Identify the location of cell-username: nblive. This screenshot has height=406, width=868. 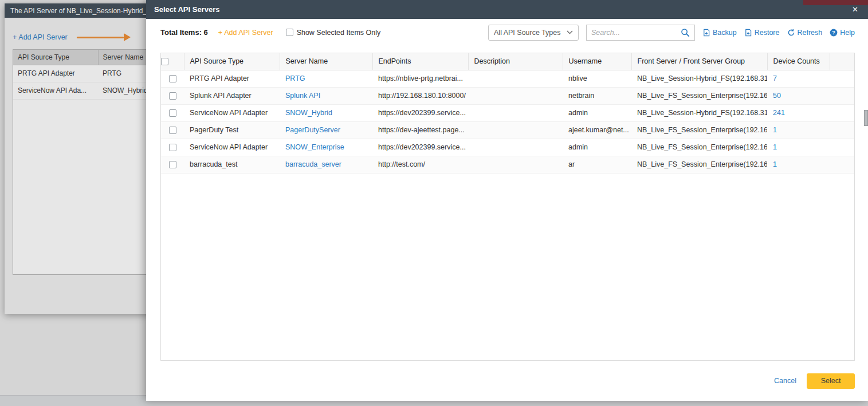
(597, 78).